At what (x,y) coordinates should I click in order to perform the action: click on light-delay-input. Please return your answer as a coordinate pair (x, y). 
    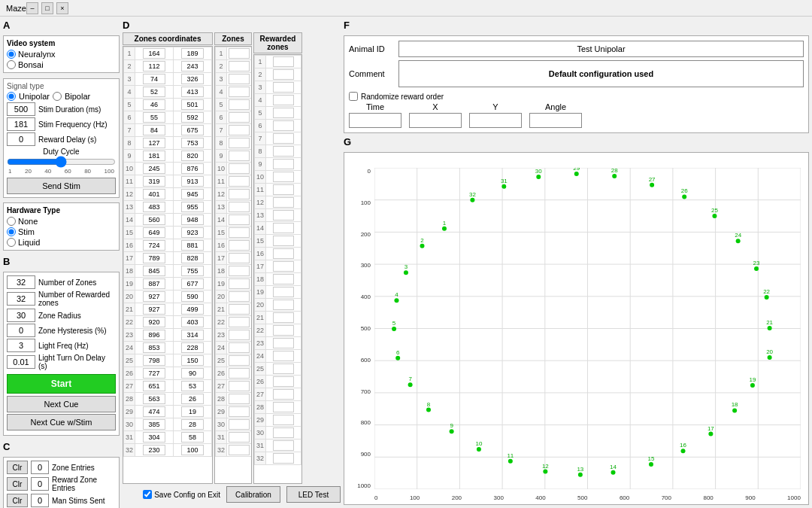
    Looking at the image, I should click on (21, 362).